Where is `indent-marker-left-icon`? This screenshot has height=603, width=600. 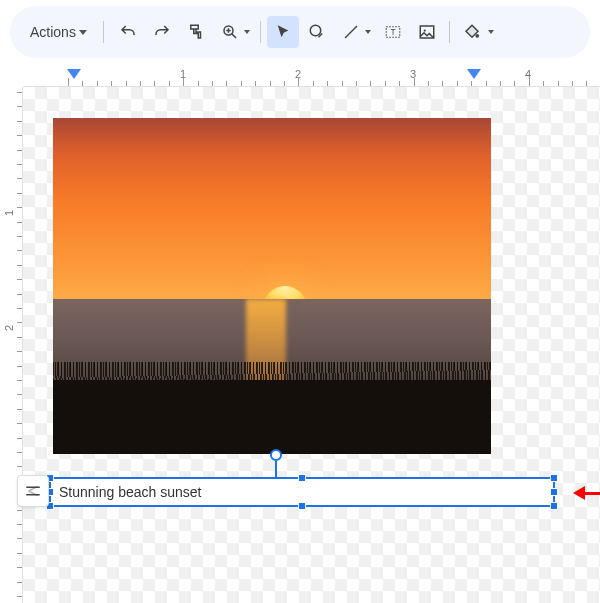 indent-marker-left-icon is located at coordinates (74, 74).